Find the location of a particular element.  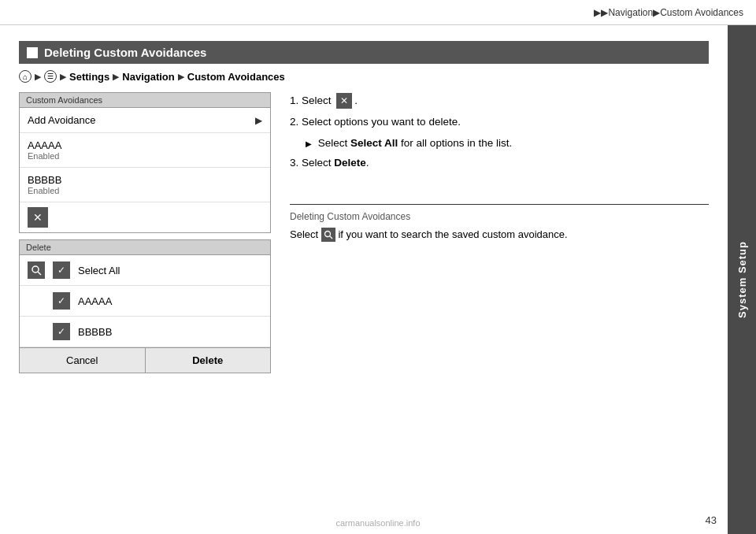

sidebar-label: System Setup is located at coordinates (742, 280).